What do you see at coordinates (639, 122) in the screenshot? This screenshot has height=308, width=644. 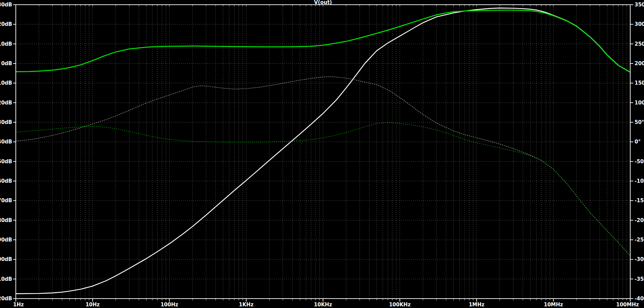 I see `y-right-tick-label: 50°` at bounding box center [639, 122].